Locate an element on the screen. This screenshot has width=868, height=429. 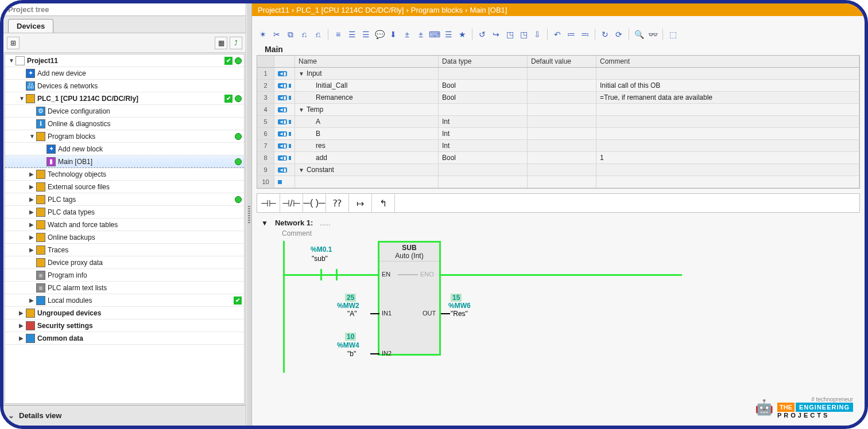
tree-item: ▼Program blocks is located at coordinates (125, 136).